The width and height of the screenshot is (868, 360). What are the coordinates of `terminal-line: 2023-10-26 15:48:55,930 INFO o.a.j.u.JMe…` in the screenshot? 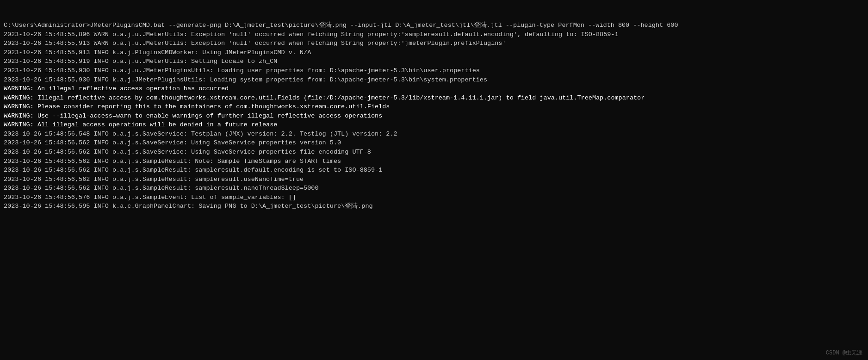 It's located at (434, 71).